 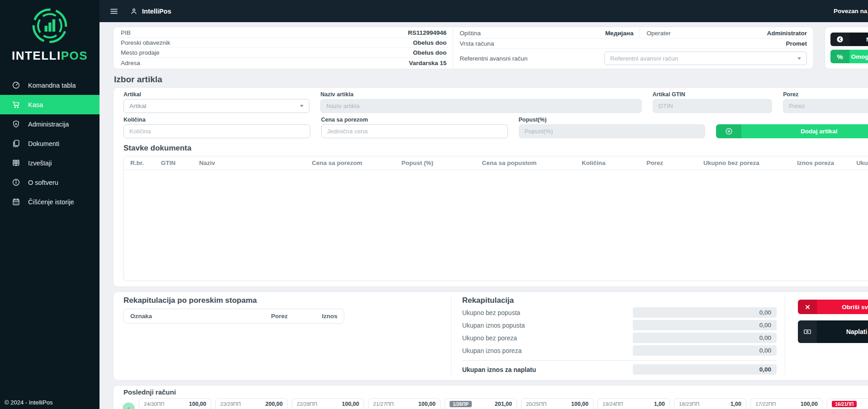 What do you see at coordinates (849, 39) in the screenshot?
I see `back-button: Nazad` at bounding box center [849, 39].